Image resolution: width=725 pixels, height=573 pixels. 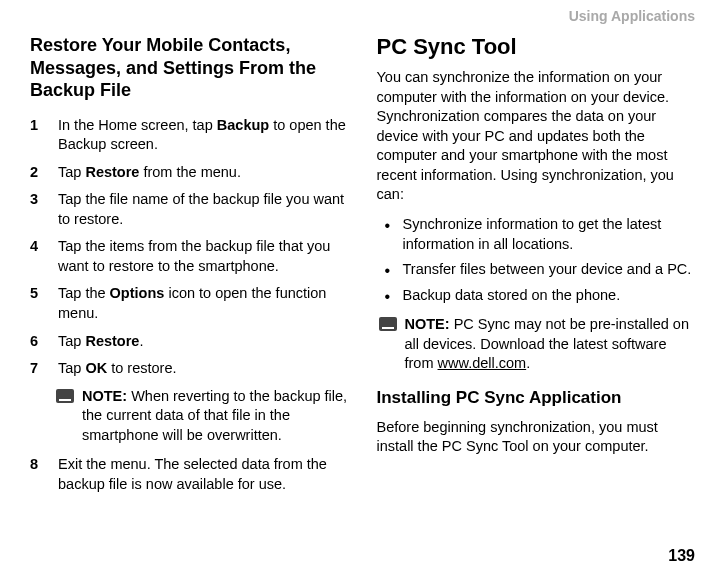 What do you see at coordinates (202, 416) in the screenshot?
I see `note-block: NOTE: When reverting to the backup file,…` at bounding box center [202, 416].